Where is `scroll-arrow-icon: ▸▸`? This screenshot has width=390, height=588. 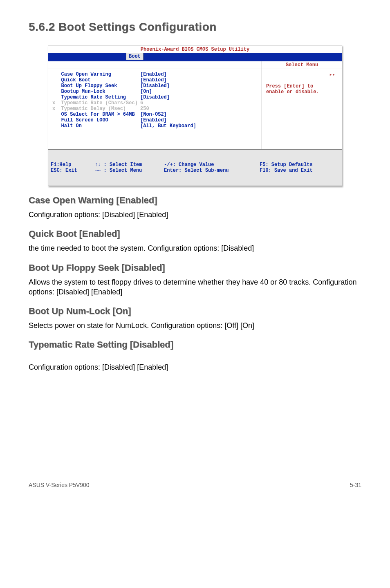 scroll-arrow-icon: ▸▸ is located at coordinates (302, 74).